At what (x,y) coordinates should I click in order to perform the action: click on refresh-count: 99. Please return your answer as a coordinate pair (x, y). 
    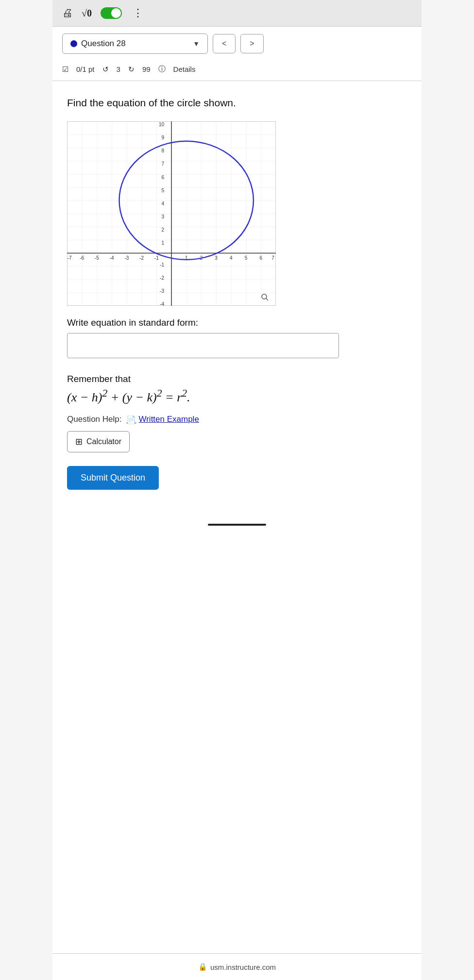
    Looking at the image, I should click on (147, 69).